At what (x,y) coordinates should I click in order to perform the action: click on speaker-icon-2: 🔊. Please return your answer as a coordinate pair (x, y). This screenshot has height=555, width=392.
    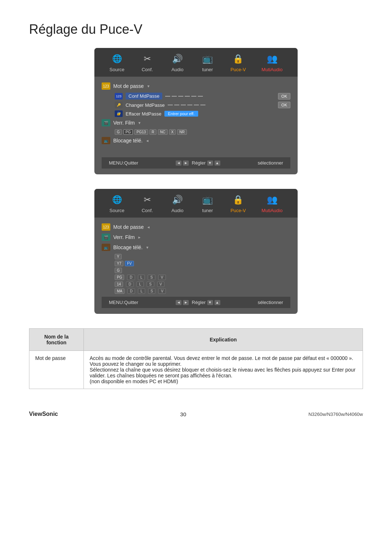
    Looking at the image, I should click on (177, 200).